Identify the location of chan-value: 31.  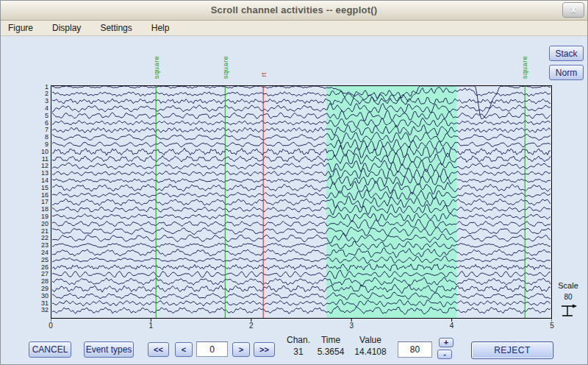
(298, 352).